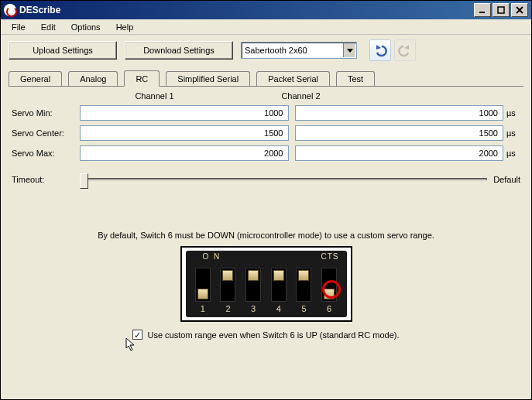 The image size is (532, 400). I want to click on servo-center-ch1-input: 1500, so click(184, 133).